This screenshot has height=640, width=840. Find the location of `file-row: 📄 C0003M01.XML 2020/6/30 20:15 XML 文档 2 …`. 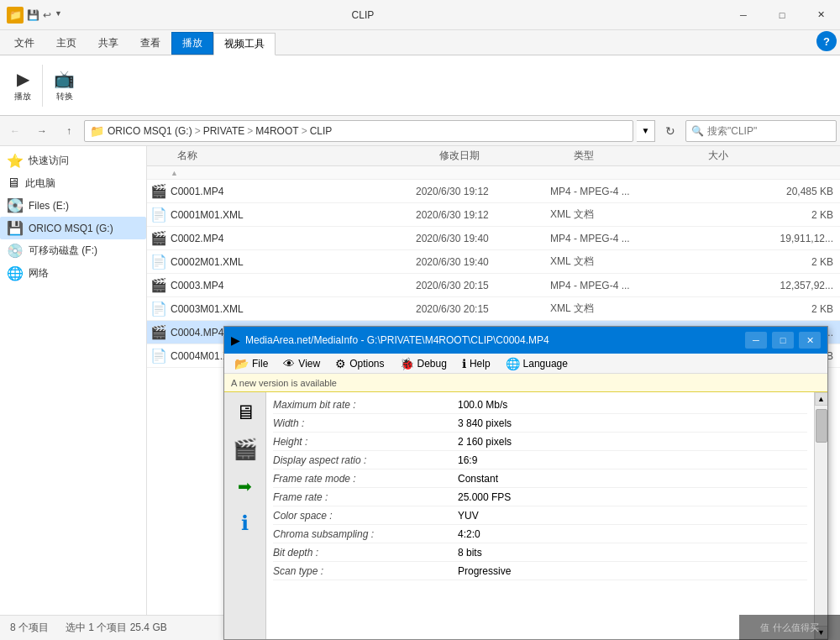

file-row: 📄 C0003M01.XML 2020/6/30 20:15 XML 文档 2 … is located at coordinates (494, 309).